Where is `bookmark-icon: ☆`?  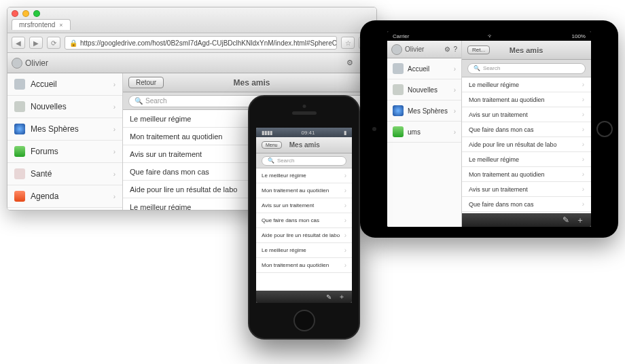 bookmark-icon: ☆ is located at coordinates (348, 43).